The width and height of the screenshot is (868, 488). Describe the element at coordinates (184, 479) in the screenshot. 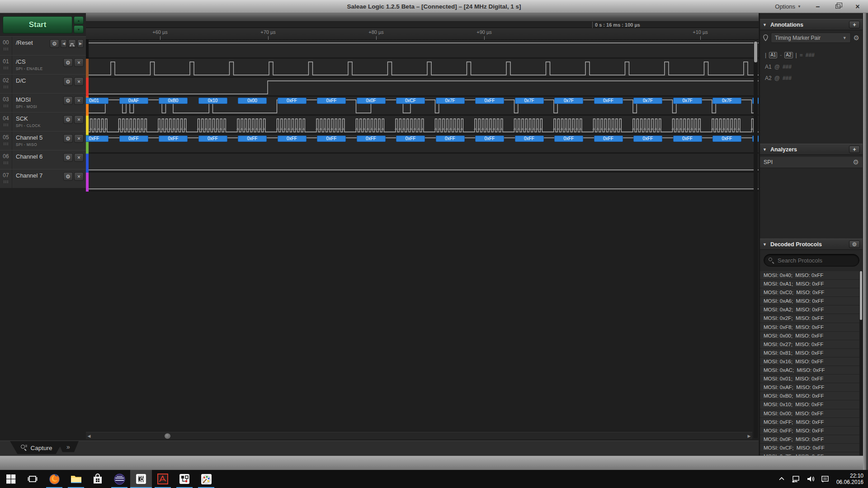

I see `taskbar-icon-circuit-designer` at that location.